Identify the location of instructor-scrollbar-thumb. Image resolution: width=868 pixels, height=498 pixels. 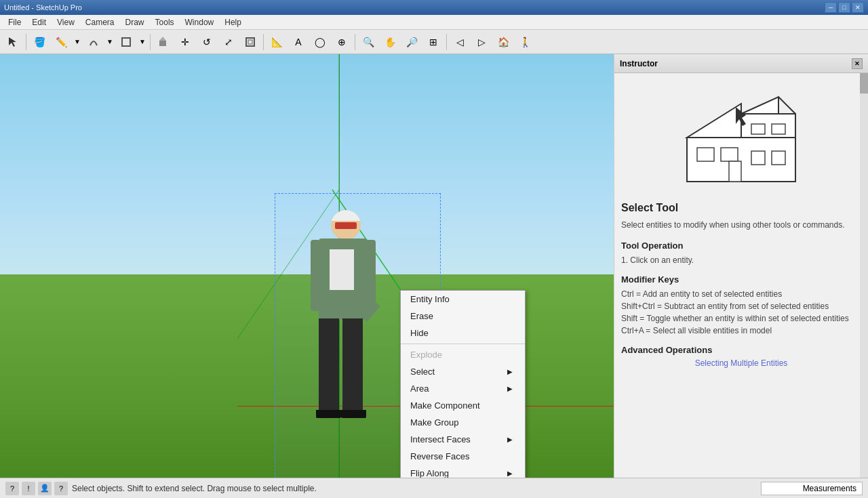
(864, 83).